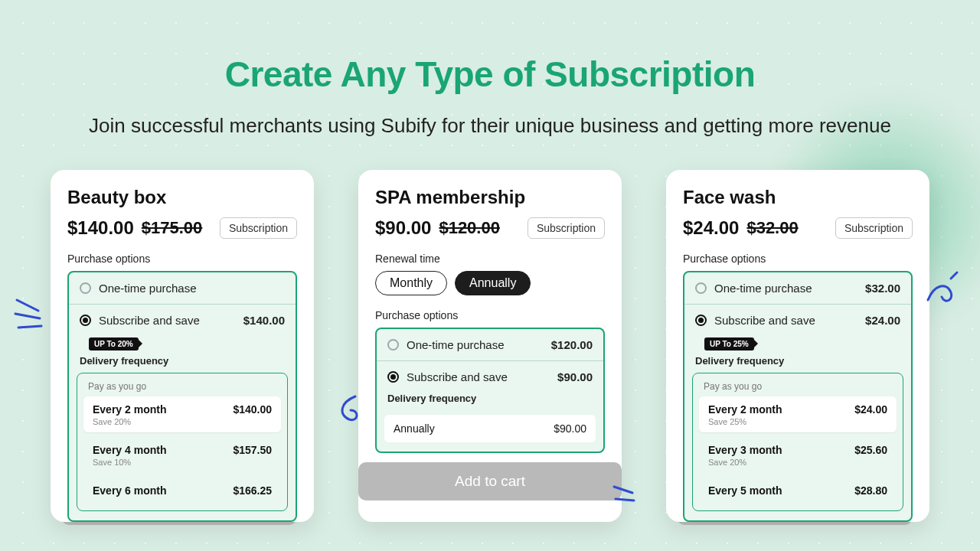 This screenshot has width=980, height=551. I want to click on option-price: $32.00, so click(883, 288).